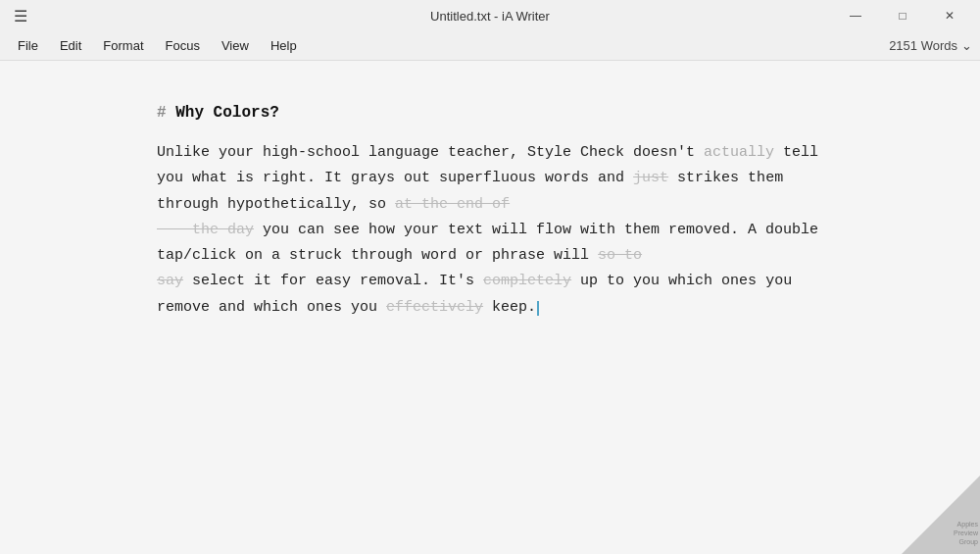 The height and width of the screenshot is (554, 980). I want to click on status-area: 2151 Words ⌄, so click(931, 45).